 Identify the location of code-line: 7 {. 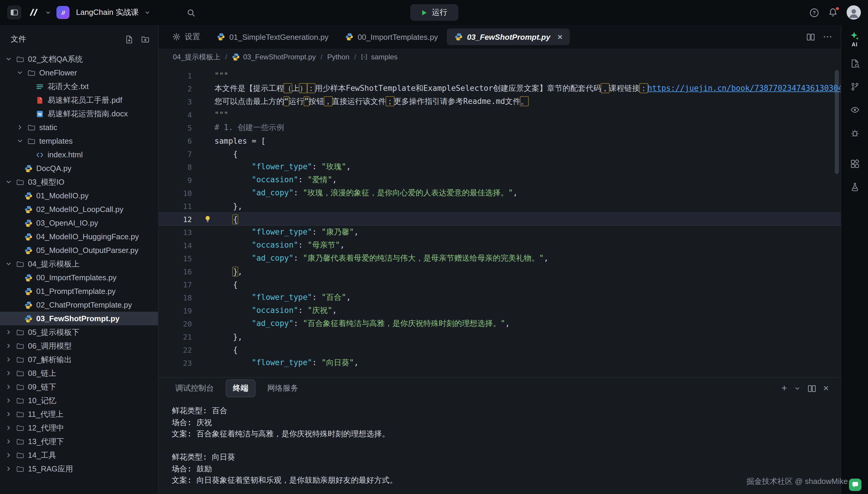
(500, 154).